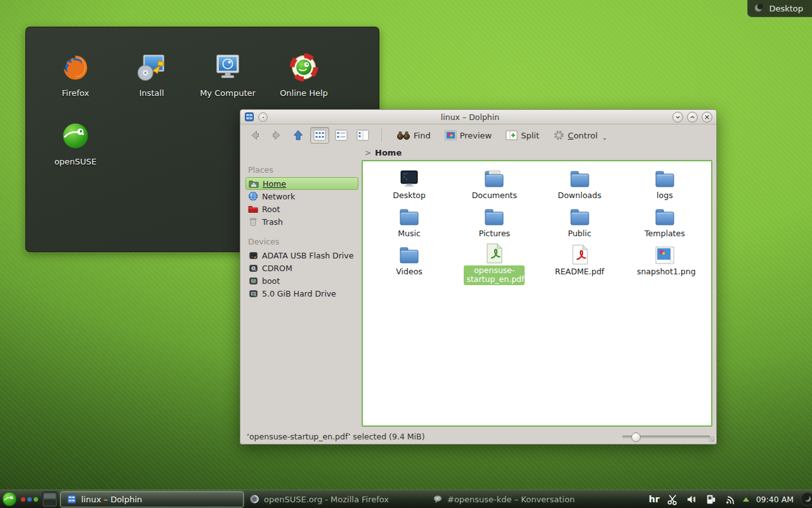 The image size is (812, 508). Describe the element at coordinates (409, 185) in the screenshot. I see `file-item: Desktop` at that location.